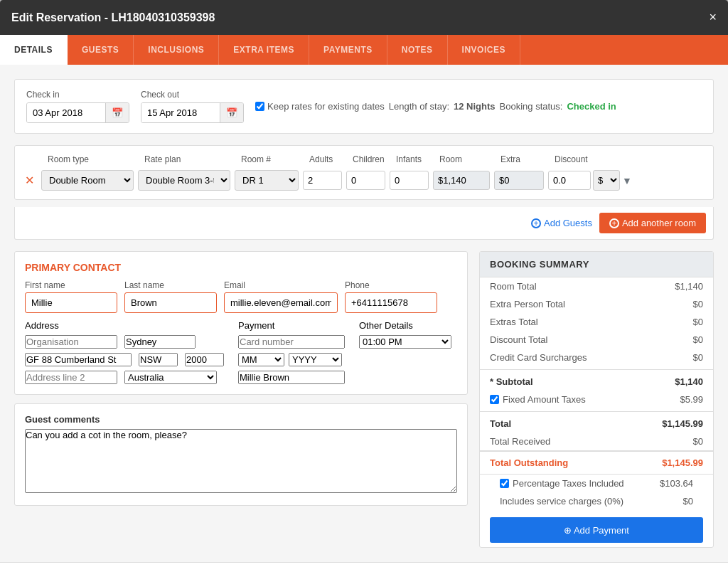 This screenshot has height=567, width=728. Describe the element at coordinates (71, 297) in the screenshot. I see `first-name-group: First name Millie` at that location.